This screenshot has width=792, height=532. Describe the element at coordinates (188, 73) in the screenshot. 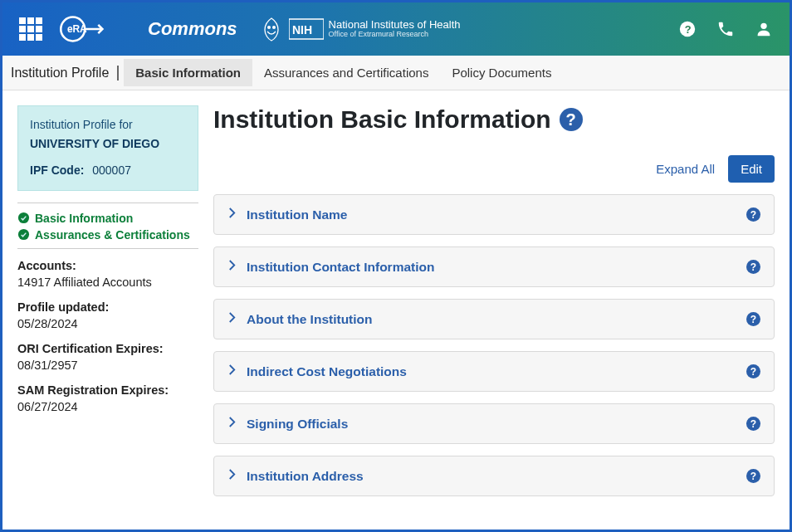

I see `tab-basic-information: Basic Information` at that location.